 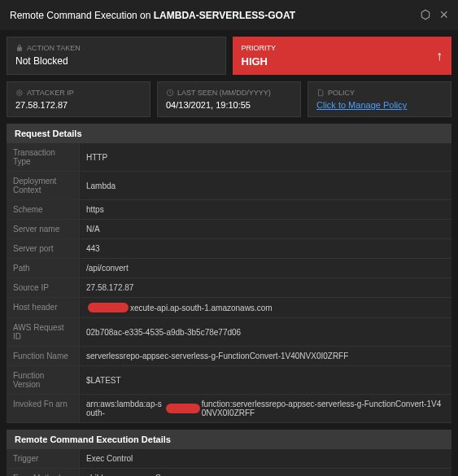 What do you see at coordinates (78, 105) in the screenshot?
I see `attacker-value: 27.58.172.87` at bounding box center [78, 105].